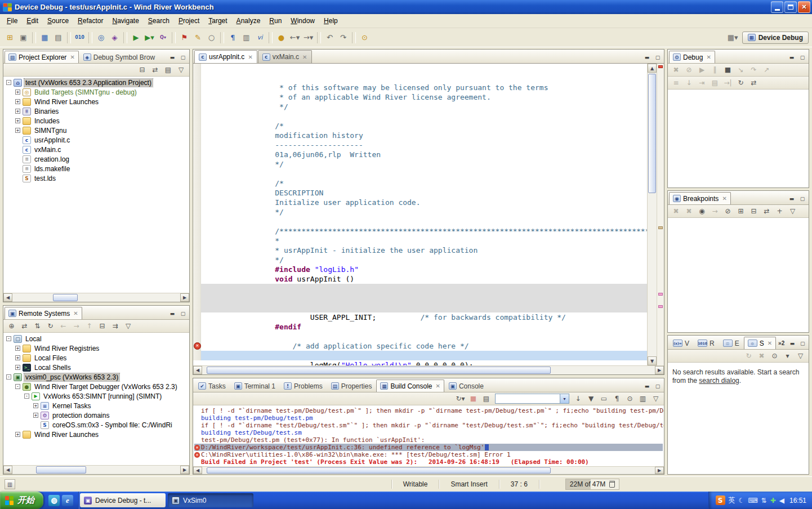 The image size is (812, 509). What do you see at coordinates (706, 343) in the screenshot?
I see `tab-registers: 1010 R` at bounding box center [706, 343].